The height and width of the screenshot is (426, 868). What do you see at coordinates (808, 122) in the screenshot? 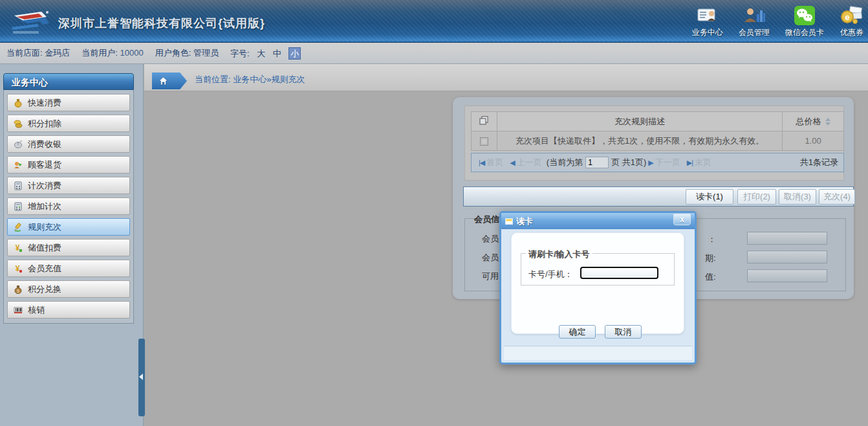
I see `column-header-label: 总价格` at bounding box center [808, 122].